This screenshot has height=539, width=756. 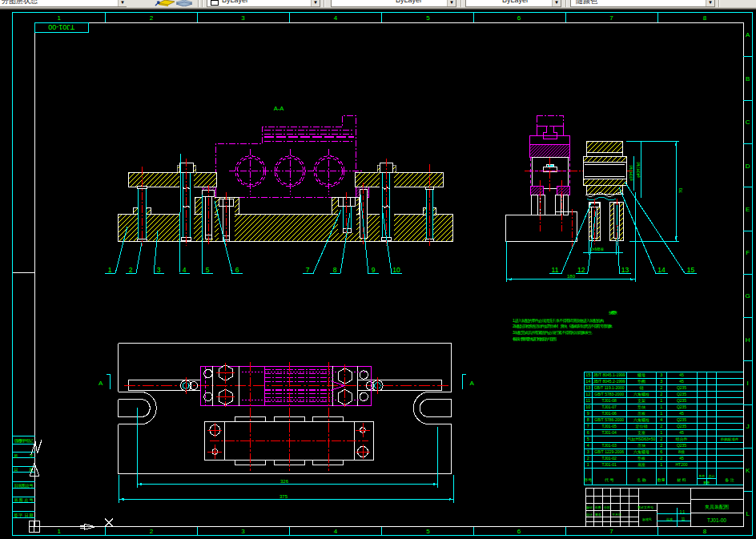 I want to click on svg-text: 螺母, so click(x=641, y=375).